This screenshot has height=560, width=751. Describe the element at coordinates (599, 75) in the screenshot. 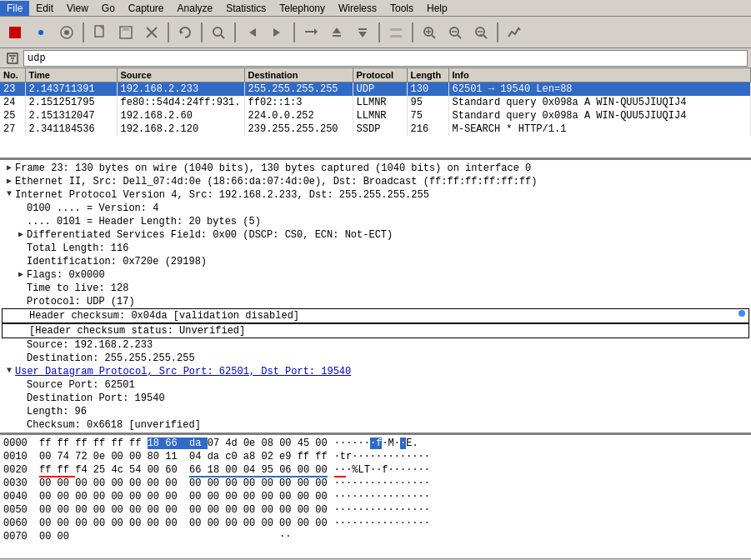

I see `col-header-info: Info` at that location.